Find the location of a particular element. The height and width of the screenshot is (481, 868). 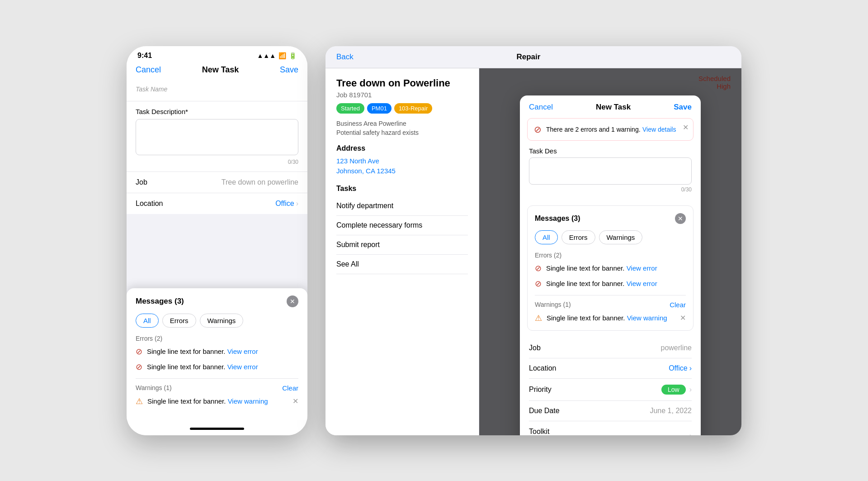

error-item-2: ⊘ Single line text for banner. View erro… is located at coordinates (217, 367).